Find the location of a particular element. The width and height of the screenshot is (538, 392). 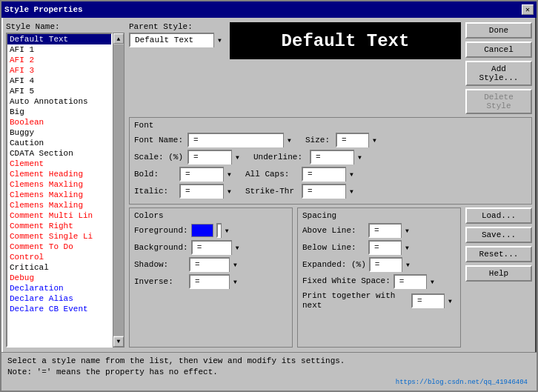

foreground-row: Foreground: ▼ is located at coordinates (210, 230).